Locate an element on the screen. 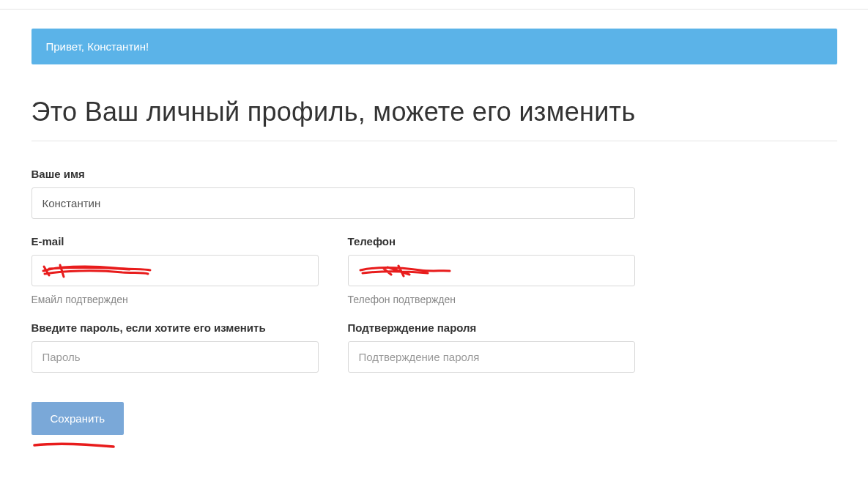  group-email: E-mail Емайл подтвержден is located at coordinates (175, 270).